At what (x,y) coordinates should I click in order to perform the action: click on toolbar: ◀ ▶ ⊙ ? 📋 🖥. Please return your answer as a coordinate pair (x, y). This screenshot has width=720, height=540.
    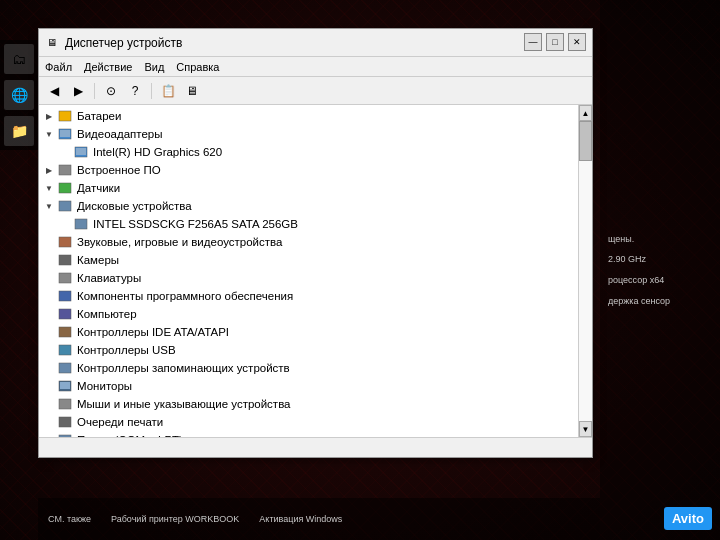
    Looking at the image, I should click on (316, 91).